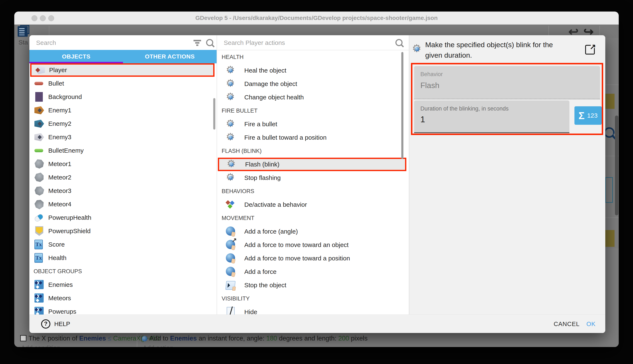  I want to click on action-item: Stop flashing, so click(313, 178).